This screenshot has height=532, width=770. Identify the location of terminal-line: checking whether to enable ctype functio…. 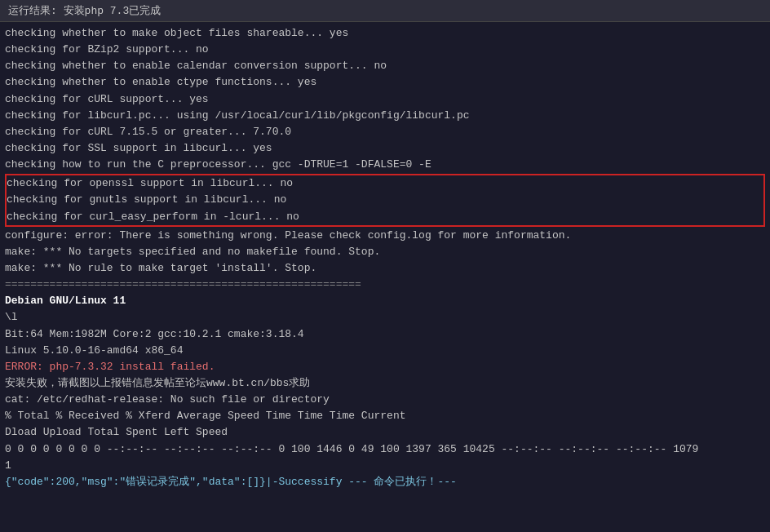
(385, 82).